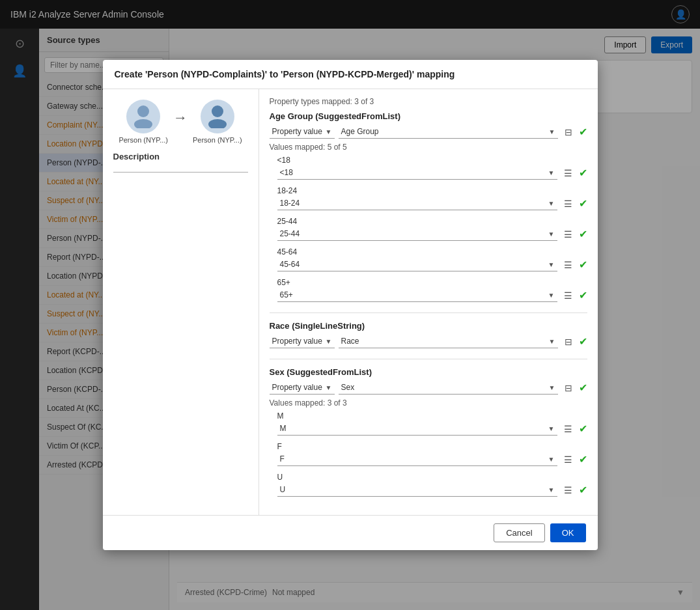  Describe the element at coordinates (428, 147) in the screenshot. I see `age-group-values-mapped: Values mapped: 5 of 5` at that location.